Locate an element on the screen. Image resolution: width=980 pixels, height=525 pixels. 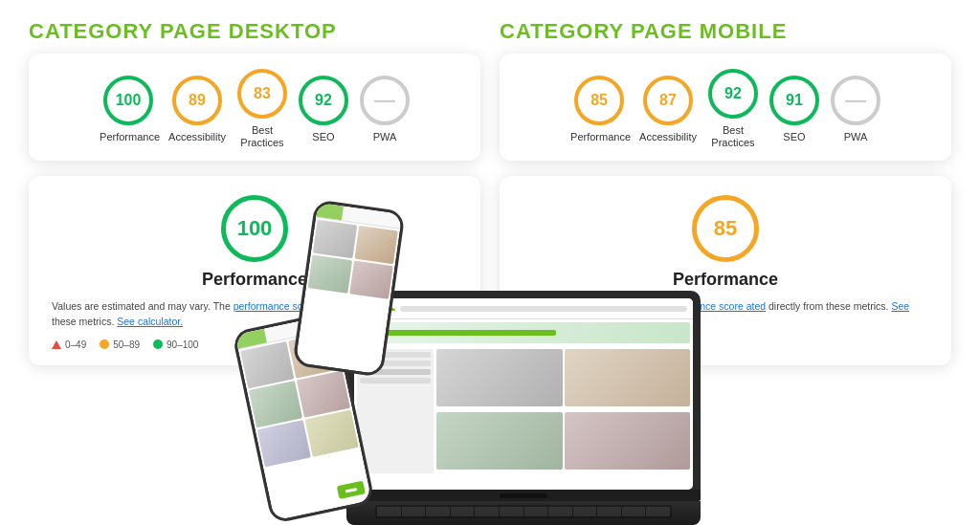
laptop-lid: optimo ☁ is located at coordinates (523, 390).